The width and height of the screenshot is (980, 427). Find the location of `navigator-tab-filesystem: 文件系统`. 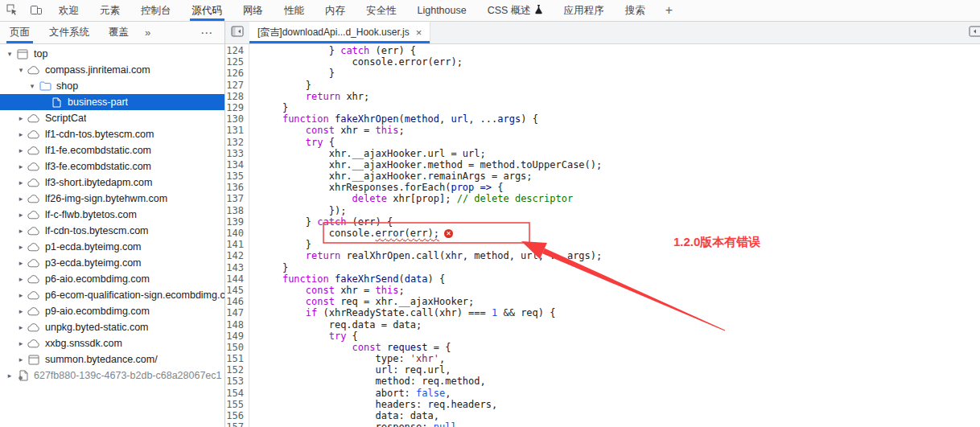

navigator-tab-filesystem: 文件系统 is located at coordinates (69, 32).